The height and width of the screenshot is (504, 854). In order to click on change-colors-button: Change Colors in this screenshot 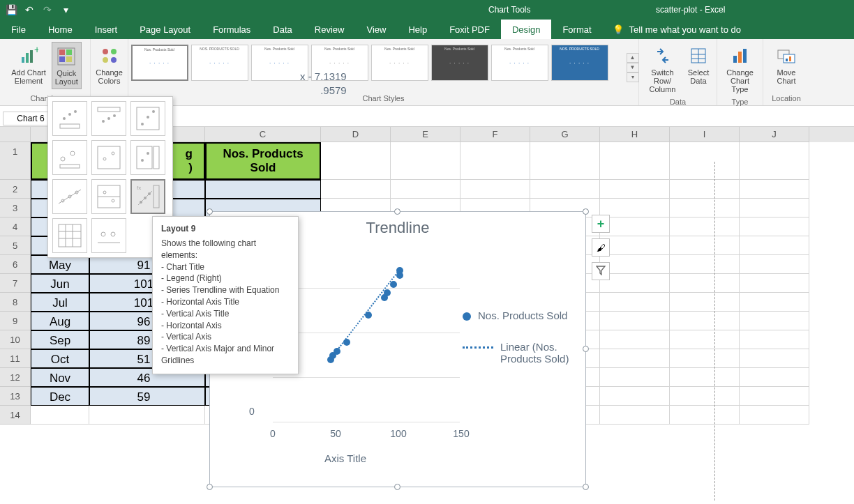, I will do `click(109, 65)`.